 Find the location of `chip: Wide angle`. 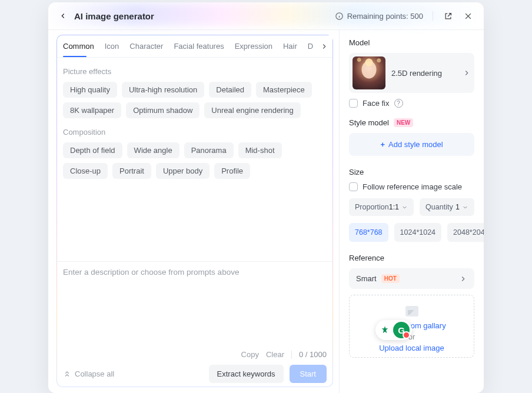

chip: Wide angle is located at coordinates (153, 151).